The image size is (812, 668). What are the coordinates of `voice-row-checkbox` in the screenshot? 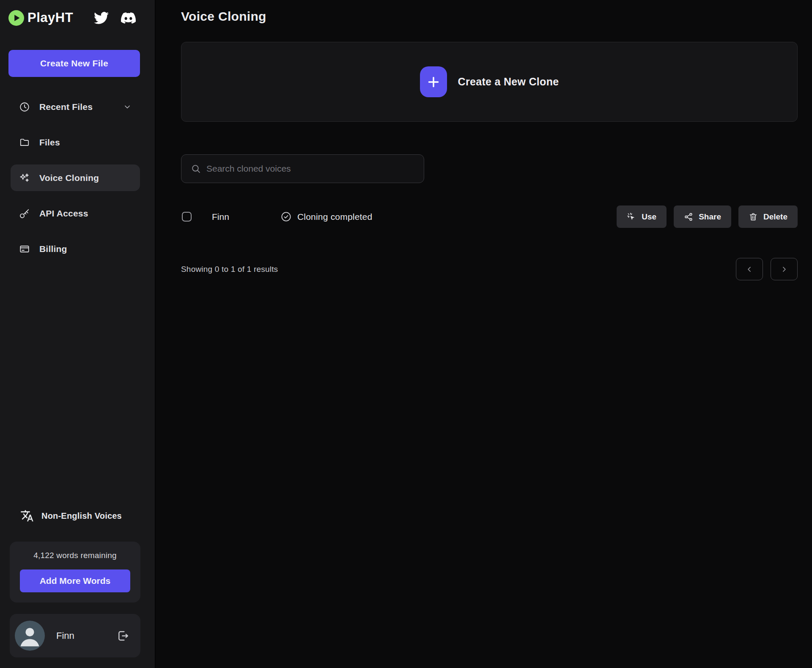 It's located at (187, 216).